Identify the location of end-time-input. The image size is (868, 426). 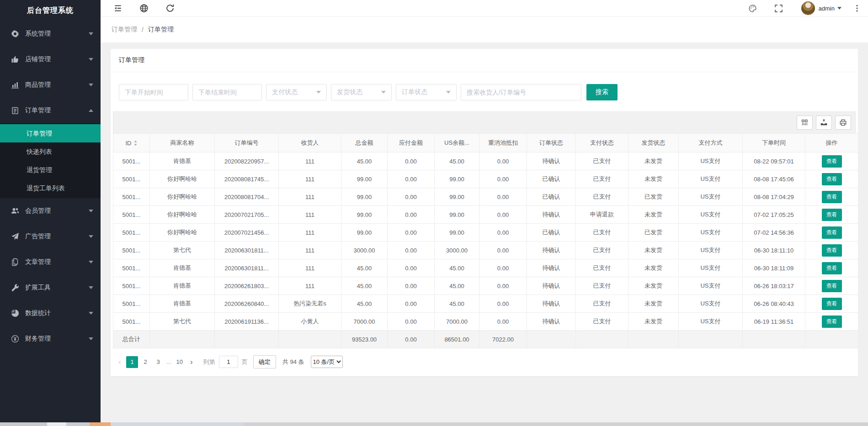
(227, 92).